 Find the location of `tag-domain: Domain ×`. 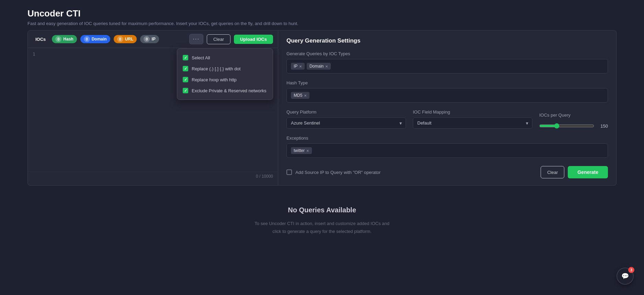

tag-domain: Domain × is located at coordinates (319, 66).